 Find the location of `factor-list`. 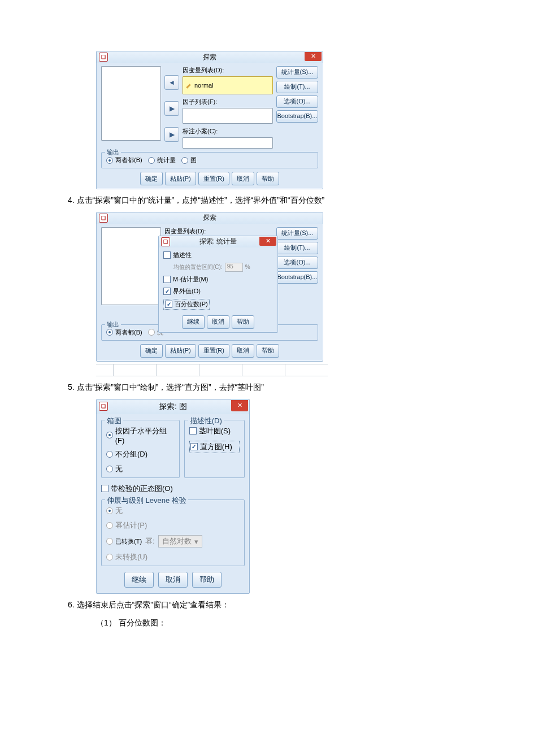

factor-list is located at coordinates (228, 116).